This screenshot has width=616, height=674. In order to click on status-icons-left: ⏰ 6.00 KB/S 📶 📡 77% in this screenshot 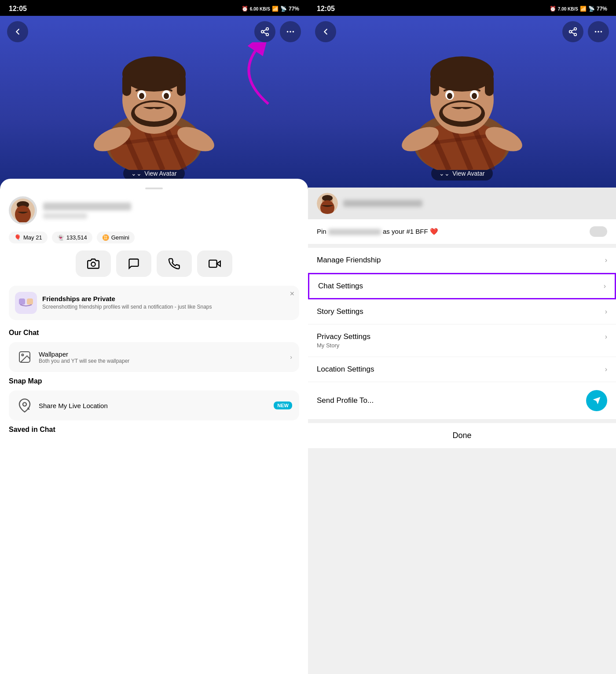, I will do `click(270, 9)`.